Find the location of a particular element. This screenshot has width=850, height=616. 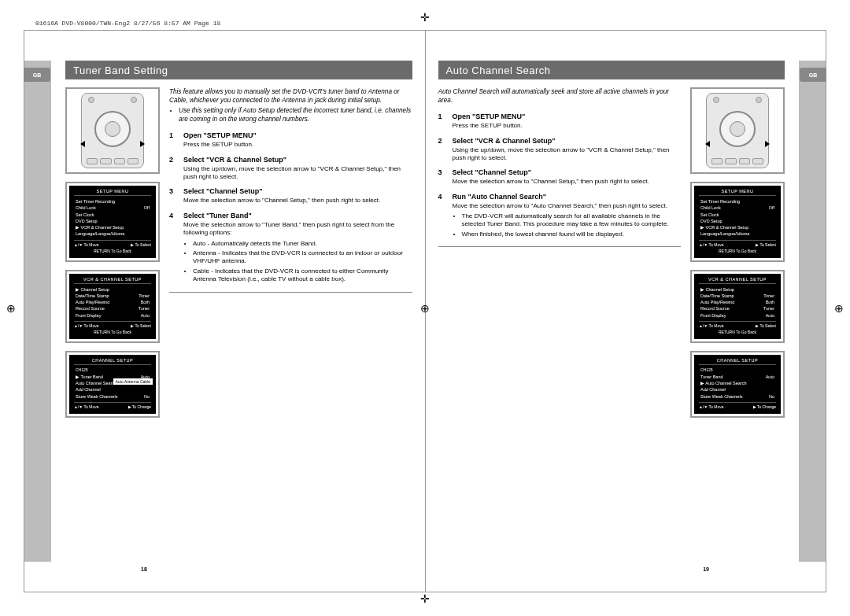

osd-channel-setup: CHANNEL SETUP CH125 Tuner BandAuto ▶ Aut… is located at coordinates (737, 384).